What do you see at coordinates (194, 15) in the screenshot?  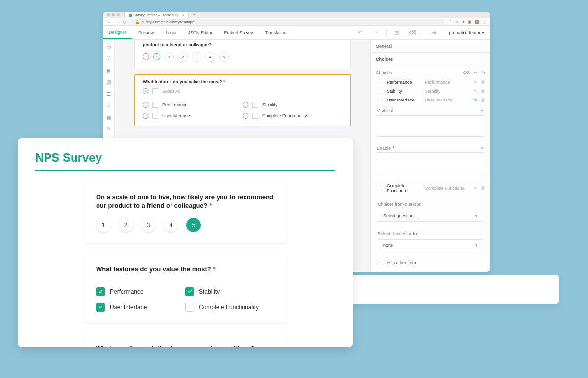 I see `new-tab-button: +` at bounding box center [194, 15].